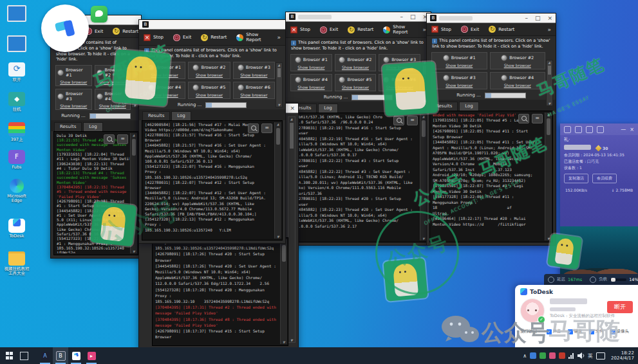  Describe the element at coordinates (571, 356) in the screenshot. I see `network-icon` at that location.